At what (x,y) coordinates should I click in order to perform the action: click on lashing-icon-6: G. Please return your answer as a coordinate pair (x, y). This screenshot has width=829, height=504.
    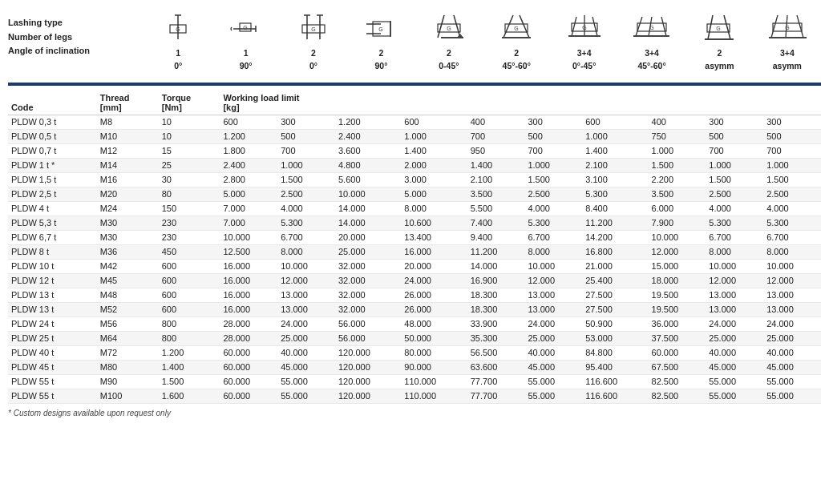
    Looking at the image, I should click on (584, 29).